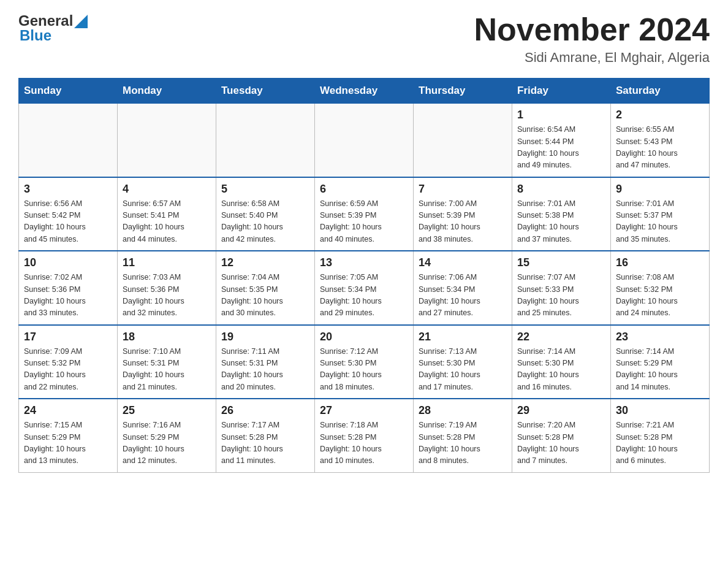 This screenshot has width=728, height=563. Describe the element at coordinates (68, 262) in the screenshot. I see `day-number: 10` at that location.